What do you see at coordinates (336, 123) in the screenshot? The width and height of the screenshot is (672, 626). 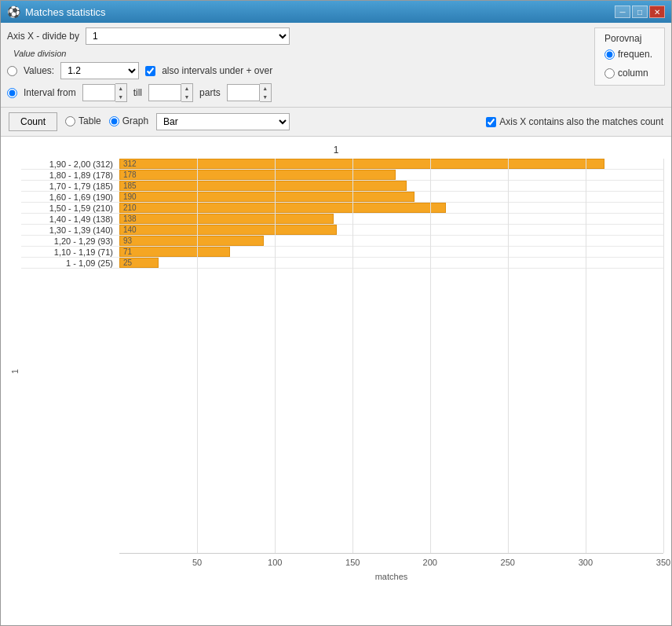 I see `action-bar: Count Table Graph Bar Line Pie Axis X co…` at bounding box center [336, 123].